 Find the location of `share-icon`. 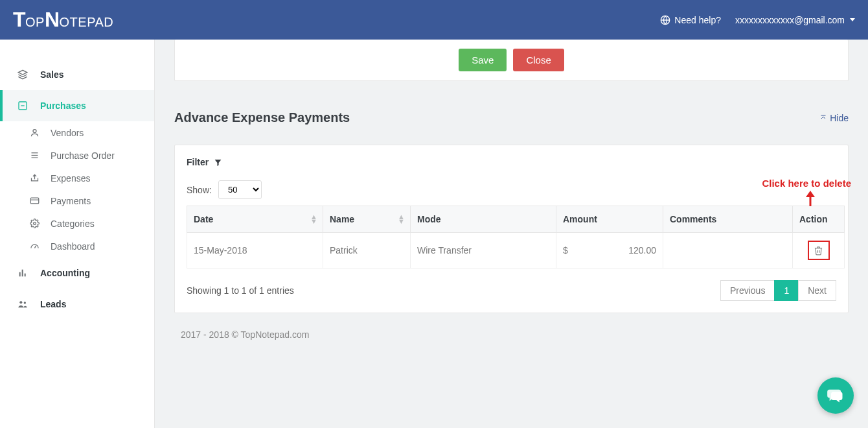

share-icon is located at coordinates (34, 178).